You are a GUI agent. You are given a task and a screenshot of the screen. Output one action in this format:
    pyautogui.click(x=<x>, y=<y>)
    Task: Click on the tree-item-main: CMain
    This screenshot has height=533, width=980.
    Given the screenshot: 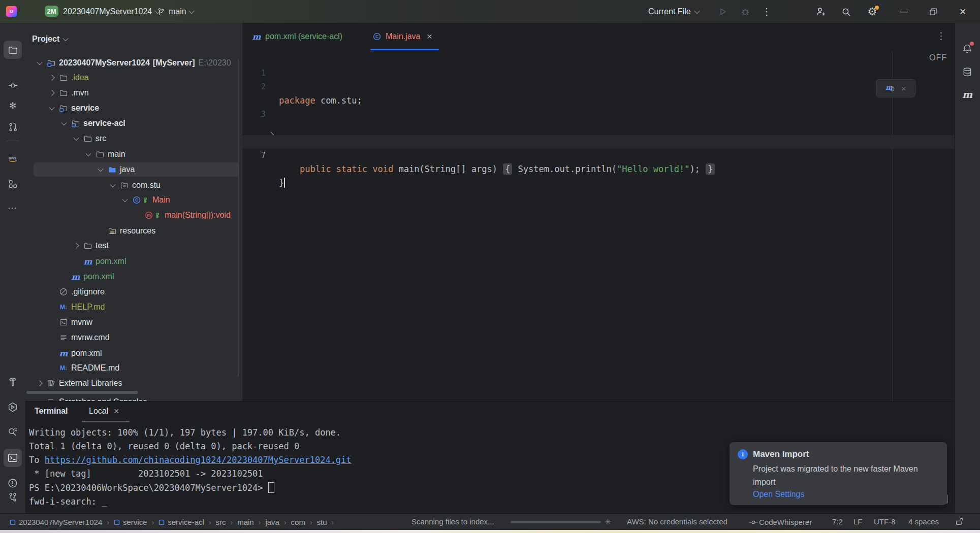 What is the action you would take?
    pyautogui.click(x=134, y=200)
    